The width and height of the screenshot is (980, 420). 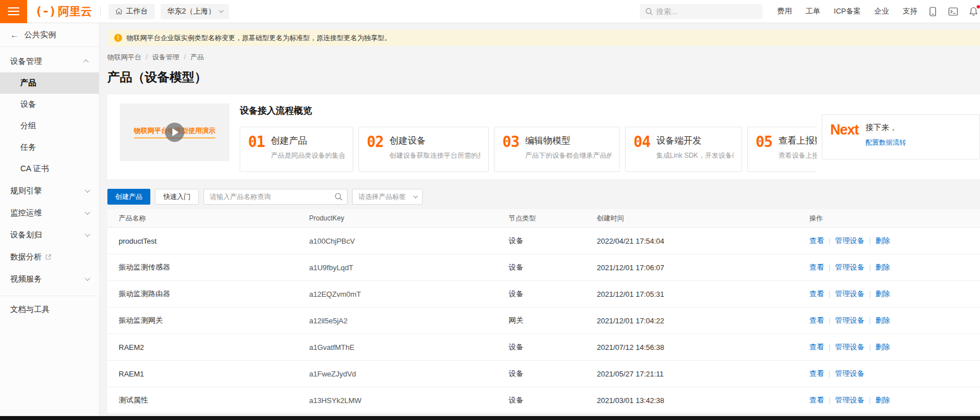 I want to click on flow-step-card: 04 设备端开发 集成Link SDK，开发设备端程序, so click(x=684, y=149).